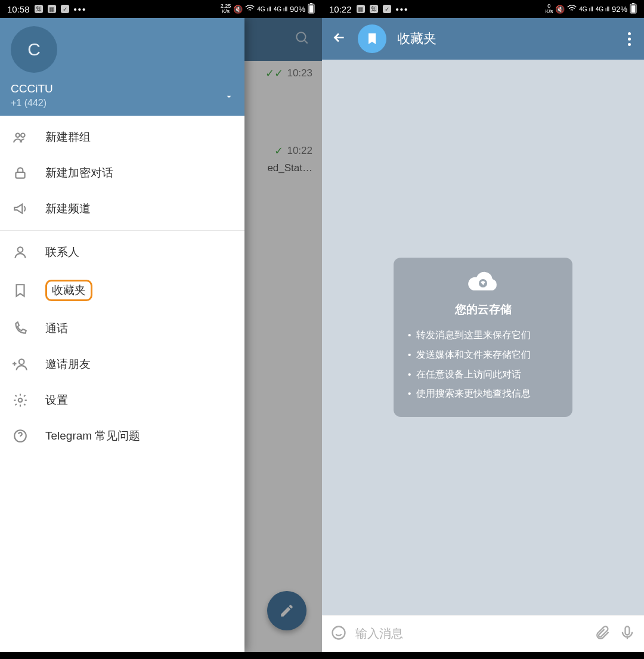 This screenshot has width=644, height=659. Describe the element at coordinates (34, 49) in the screenshot. I see `avatar: C` at that location.